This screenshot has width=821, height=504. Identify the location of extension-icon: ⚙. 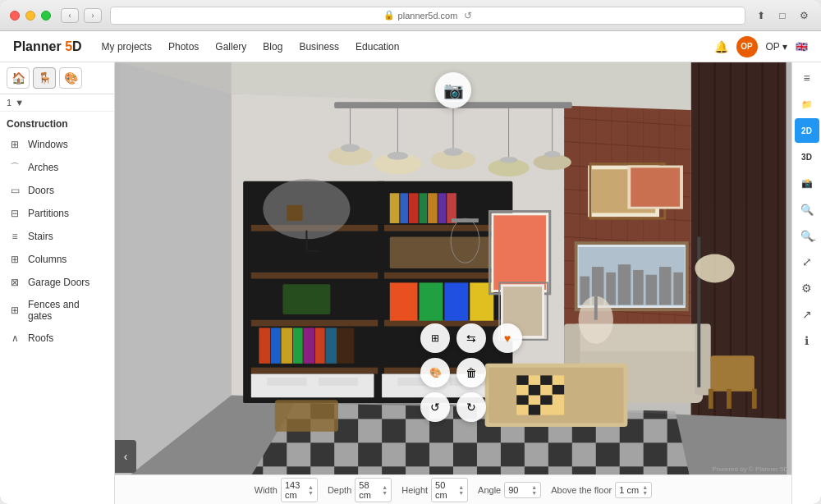
(804, 16).